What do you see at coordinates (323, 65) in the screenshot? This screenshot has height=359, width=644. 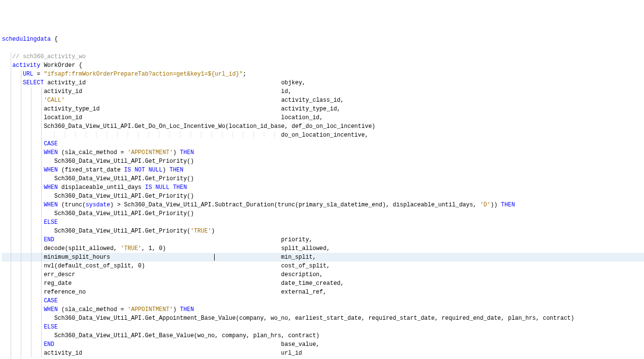 I see `code-line: activity WorkOrder {` at bounding box center [323, 65].